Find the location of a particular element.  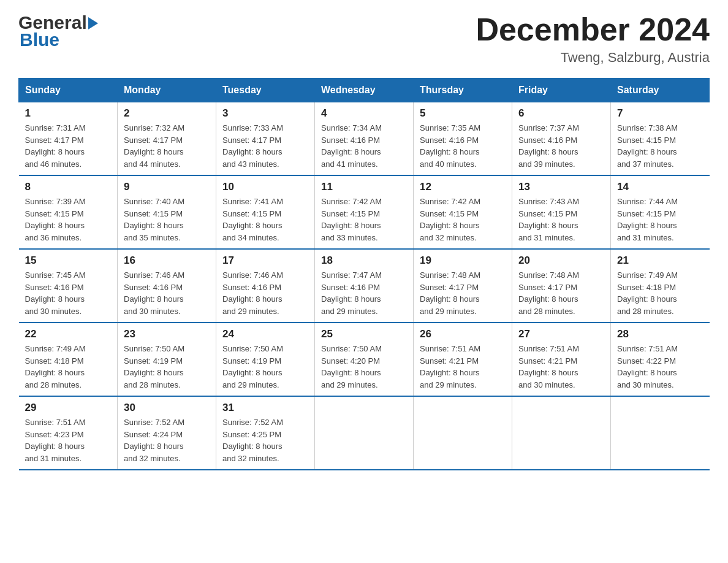

calendar-cell: 24 Sunrise: 7:50 AMSunset: 4:19 PMDaylig… is located at coordinates (266, 359).